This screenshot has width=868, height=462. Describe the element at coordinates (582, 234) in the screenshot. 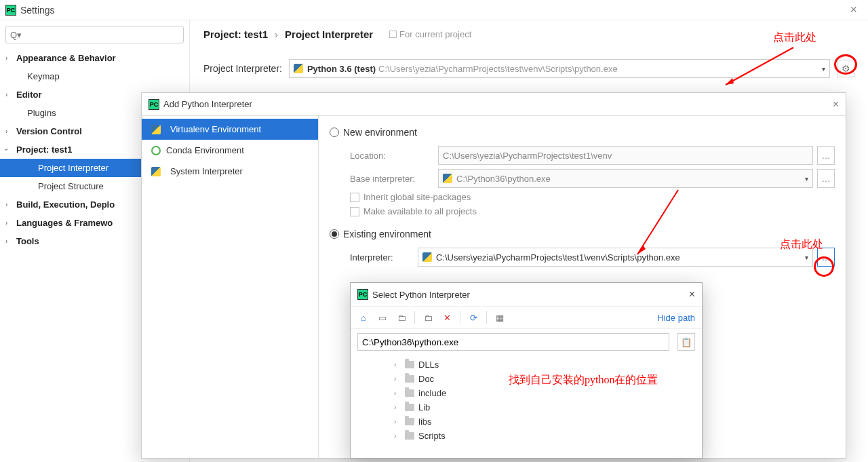

I see `radio-existing-environment: Existing environment` at that location.